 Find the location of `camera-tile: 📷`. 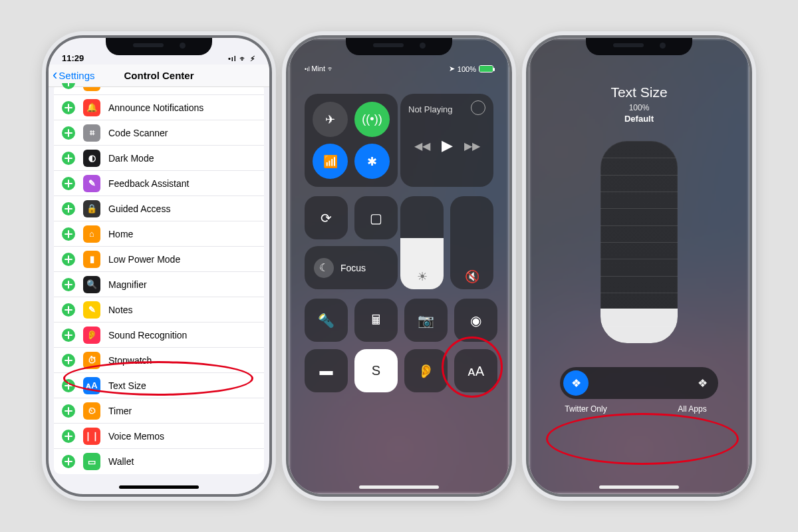

camera-tile: 📷 is located at coordinates (426, 321).